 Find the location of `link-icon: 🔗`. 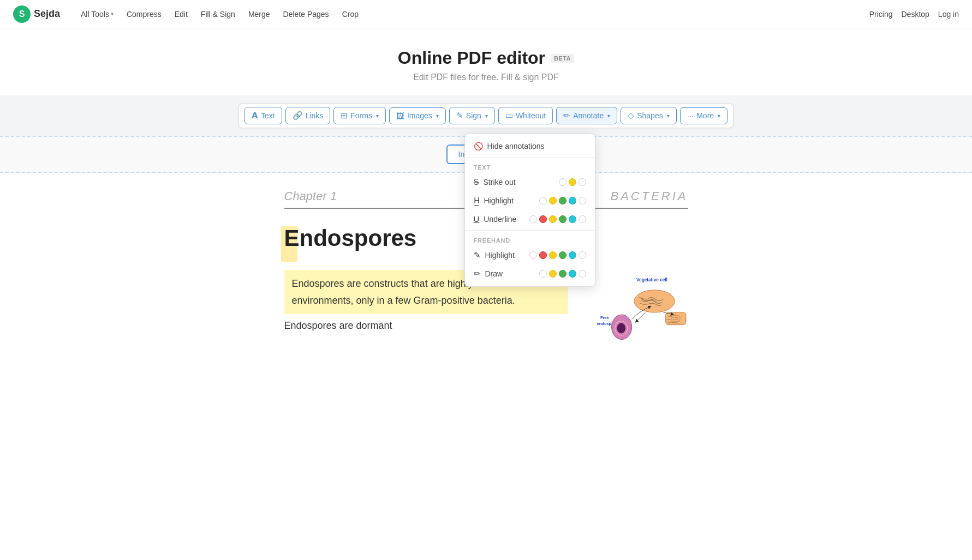

link-icon: 🔗 is located at coordinates (298, 116).